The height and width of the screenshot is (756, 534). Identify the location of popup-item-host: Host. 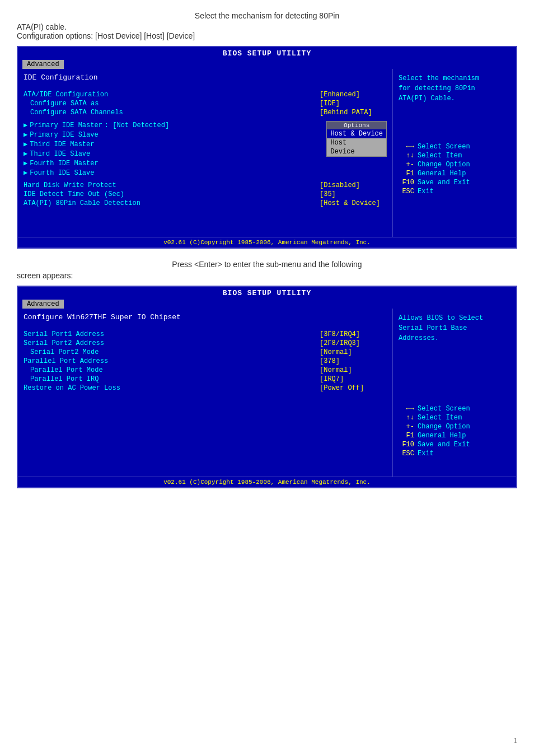
(357, 143).